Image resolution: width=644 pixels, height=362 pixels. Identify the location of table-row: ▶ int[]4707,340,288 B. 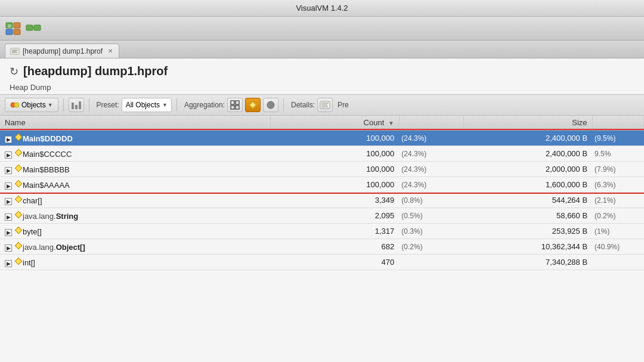
(322, 262).